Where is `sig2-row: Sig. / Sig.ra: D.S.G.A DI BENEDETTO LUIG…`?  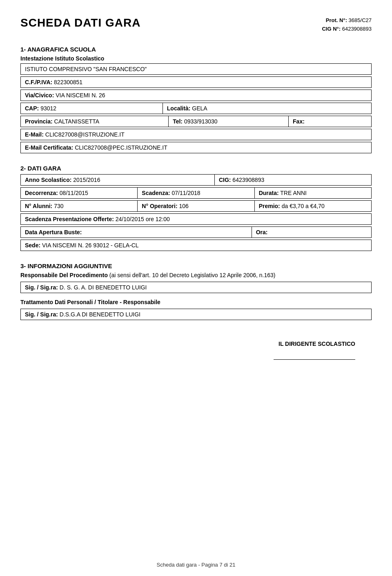 sig2-row: Sig. / Sig.ra: D.S.G.A DI BENEDETTO LUIG… is located at coordinates (196, 314).